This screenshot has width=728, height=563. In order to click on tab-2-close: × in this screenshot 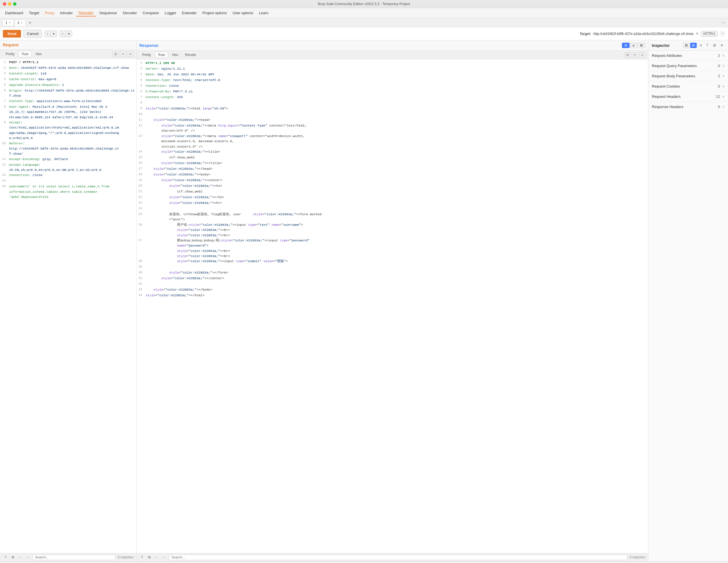, I will do `click(22, 23)`.